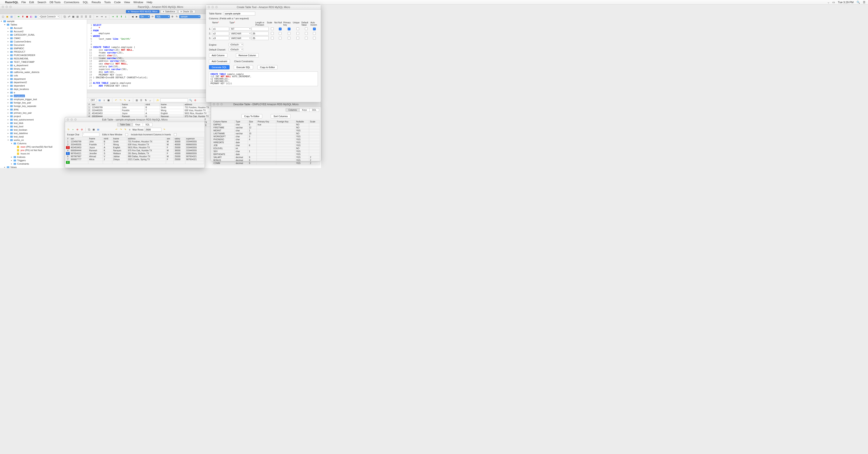 This screenshot has width=868, height=454. What do you see at coordinates (152, 104) in the screenshot?
I see `col-header: minit` at bounding box center [152, 104].